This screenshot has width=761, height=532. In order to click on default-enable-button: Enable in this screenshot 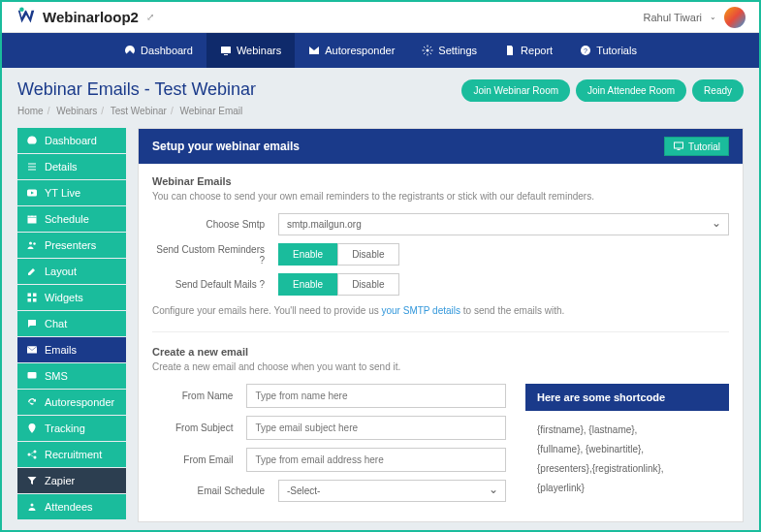, I will do `click(308, 285)`.